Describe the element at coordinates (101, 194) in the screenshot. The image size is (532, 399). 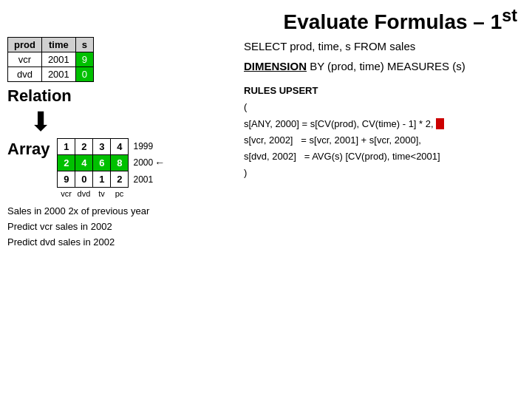
I see `col-label-tv: tv` at that location.